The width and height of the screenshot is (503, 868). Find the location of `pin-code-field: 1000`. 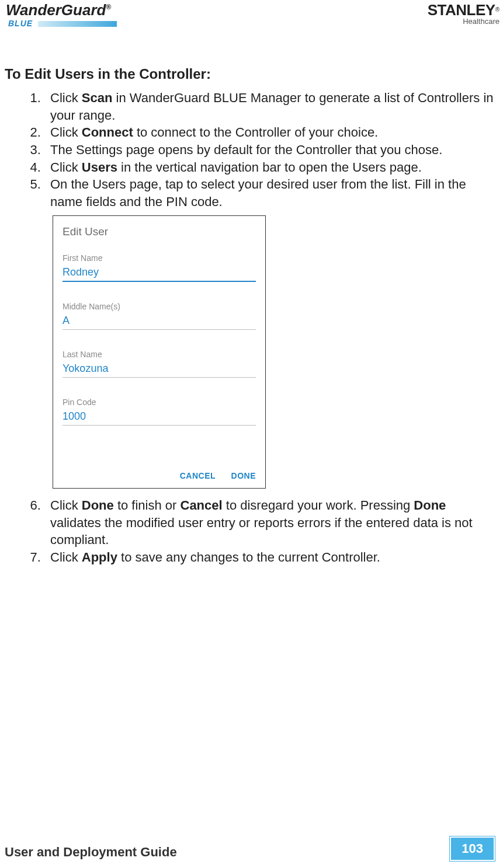

pin-code-field: 1000 is located at coordinates (159, 418).